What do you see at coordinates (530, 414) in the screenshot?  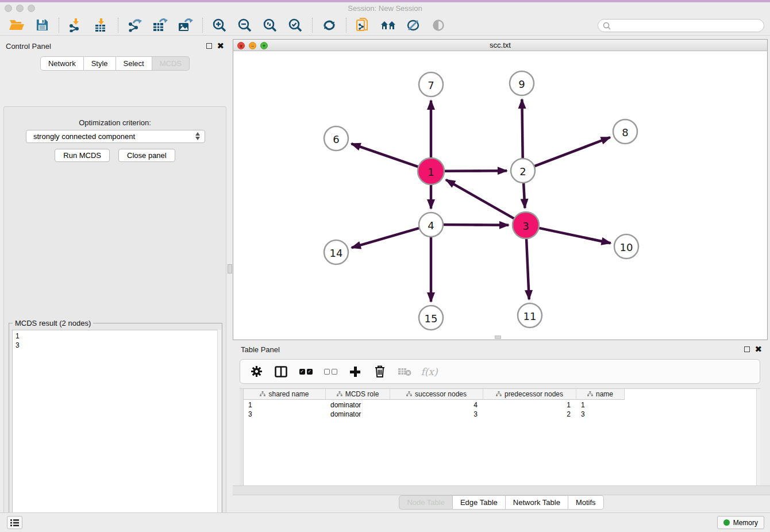 I see `table-cell: 2` at bounding box center [530, 414].